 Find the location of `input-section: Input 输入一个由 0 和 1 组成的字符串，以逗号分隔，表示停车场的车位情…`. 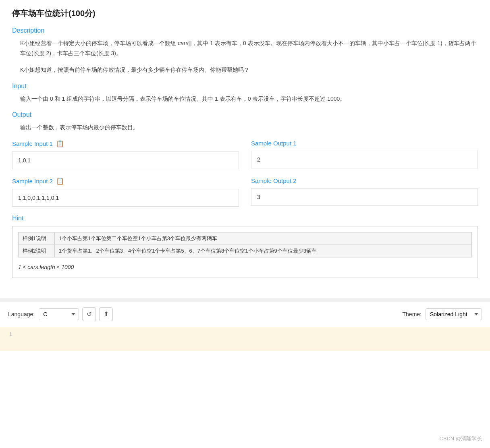

input-section: Input 输入一个由 0 和 1 组成的字符串，以逗号分隔，表示停车场的车位情… is located at coordinates (245, 93).